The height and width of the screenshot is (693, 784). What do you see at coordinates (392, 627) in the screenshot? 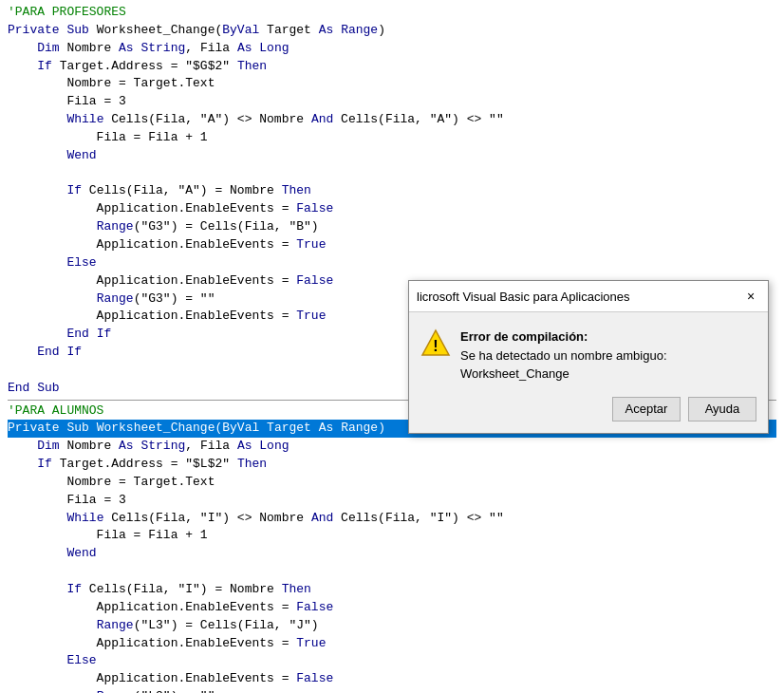
I see `code-line: Range("L3") = Cells(Fila, "J")` at bounding box center [392, 627].